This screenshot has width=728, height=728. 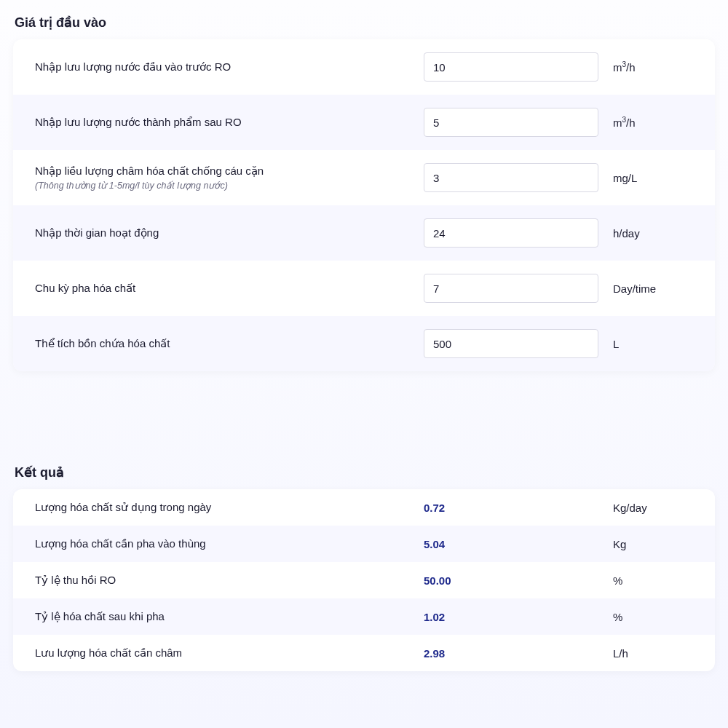 I want to click on result-label: Tỷ lệ thu hồi RO, so click(x=229, y=580).